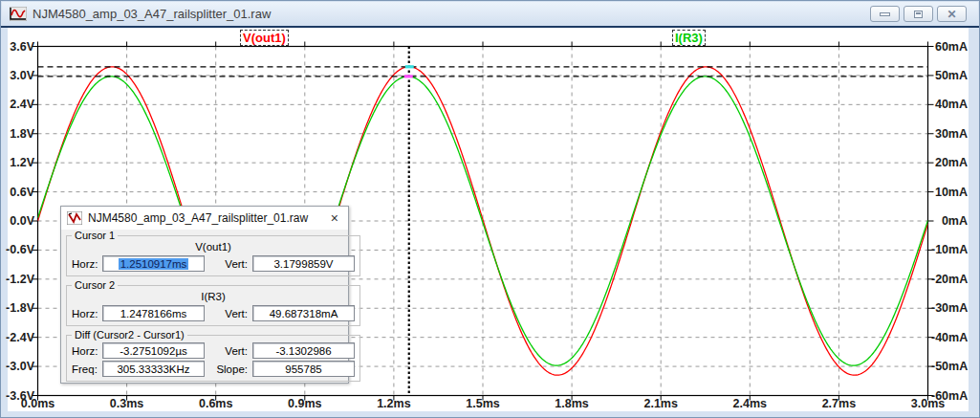 The height and width of the screenshot is (418, 980). What do you see at coordinates (233, 264) in the screenshot?
I see `cursor1-vert-label: Vert:` at bounding box center [233, 264].